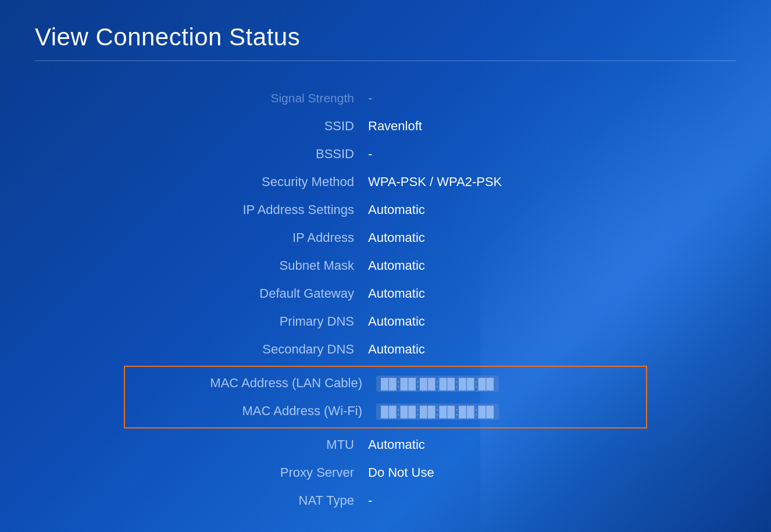 This screenshot has width=771, height=532. I want to click on table-row: Secondary DNSAutomatic, so click(386, 349).